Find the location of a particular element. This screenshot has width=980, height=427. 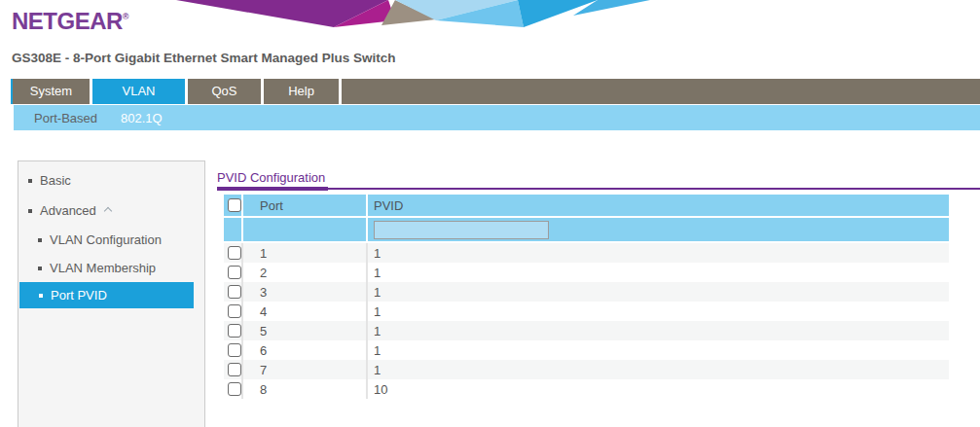

tab-help: Help is located at coordinates (302, 91).